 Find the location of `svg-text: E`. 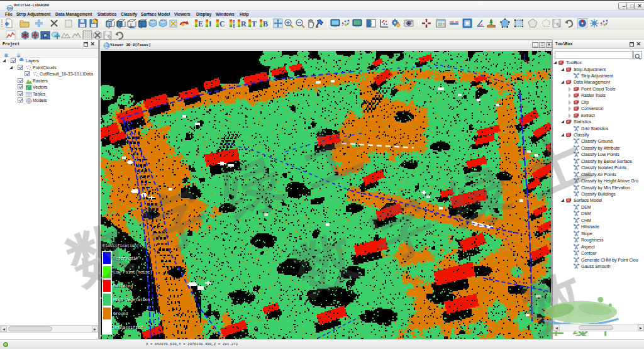

svg-text: E is located at coordinates (201, 24).